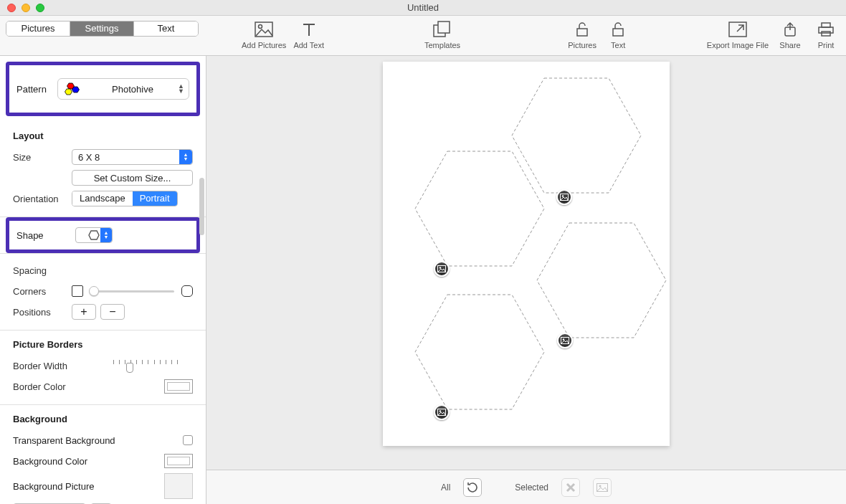  What do you see at coordinates (42, 291) in the screenshot?
I see `corners-label: Corners` at bounding box center [42, 291].